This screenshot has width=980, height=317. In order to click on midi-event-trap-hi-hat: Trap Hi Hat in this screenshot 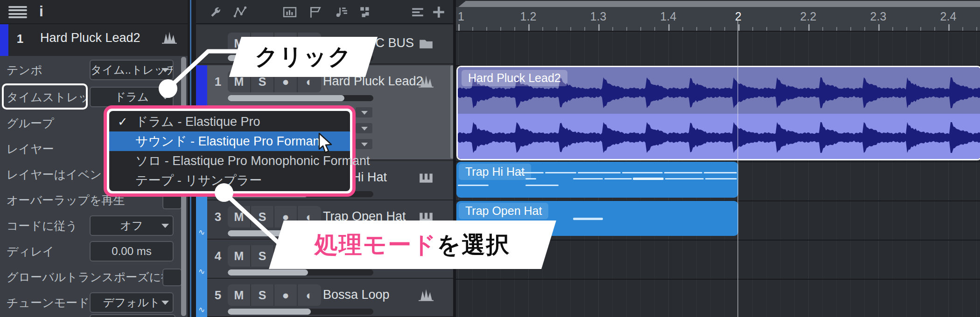, I will do `click(597, 180)`.